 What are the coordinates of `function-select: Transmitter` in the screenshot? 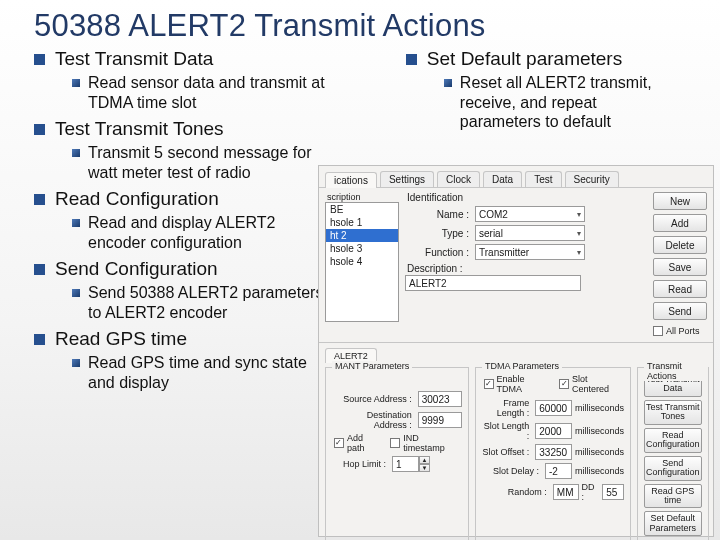 It's located at (530, 252).